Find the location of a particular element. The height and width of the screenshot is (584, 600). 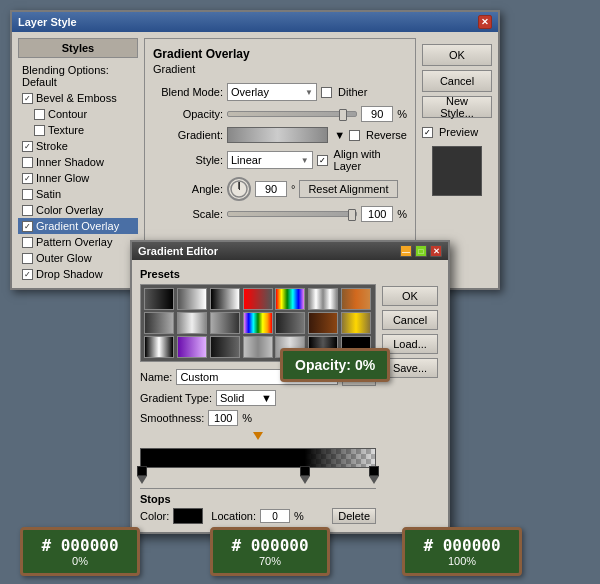

scale-input is located at coordinates (377, 214).